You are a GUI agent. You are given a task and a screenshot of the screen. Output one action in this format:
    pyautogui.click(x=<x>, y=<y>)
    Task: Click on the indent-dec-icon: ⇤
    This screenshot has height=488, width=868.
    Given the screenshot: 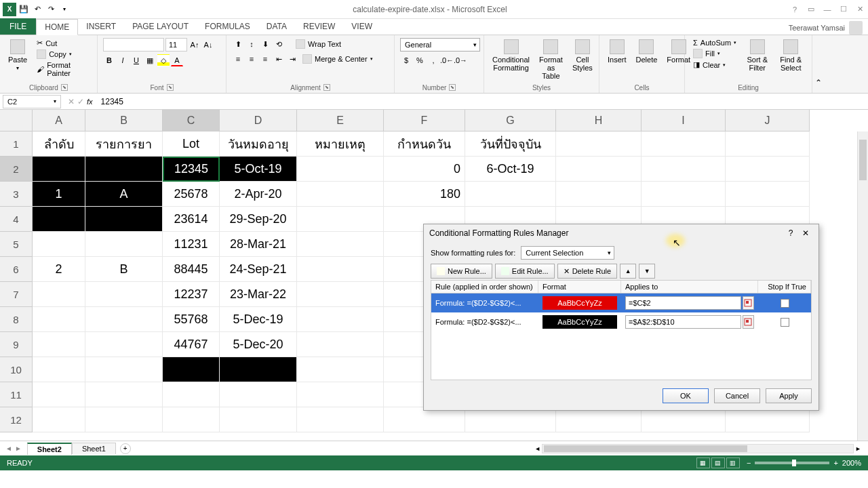 What is the action you would take?
    pyautogui.click(x=279, y=59)
    